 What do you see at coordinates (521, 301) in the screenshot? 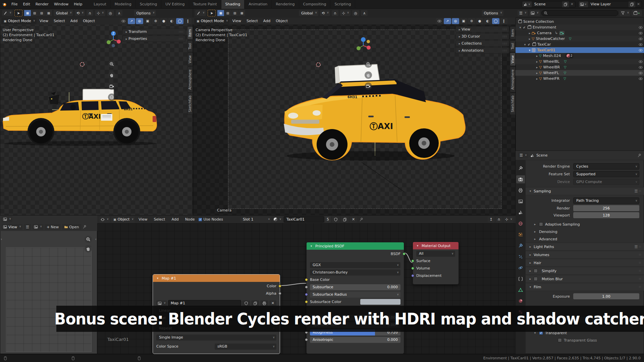
I see `tab-material` at bounding box center [521, 301].